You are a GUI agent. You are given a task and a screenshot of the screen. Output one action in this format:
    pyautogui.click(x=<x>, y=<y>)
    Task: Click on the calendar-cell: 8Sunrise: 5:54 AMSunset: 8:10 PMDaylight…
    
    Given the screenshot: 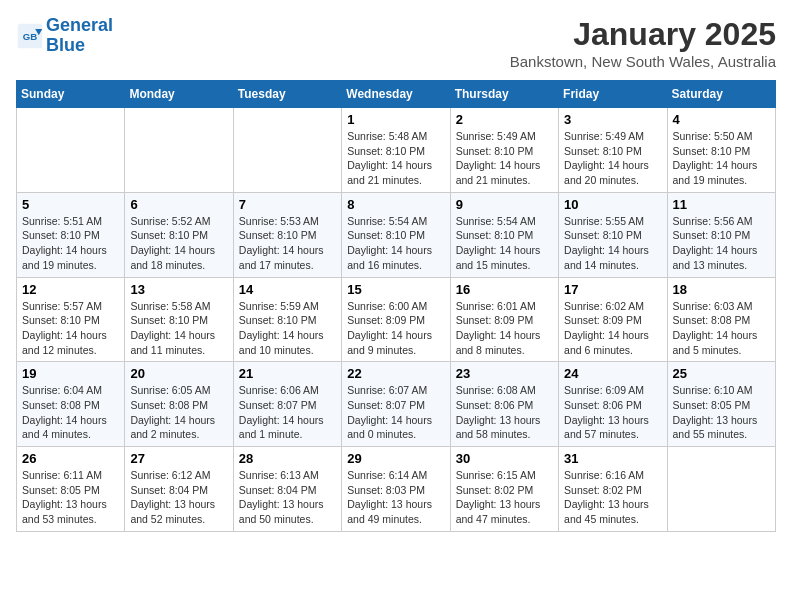 What is the action you would take?
    pyautogui.click(x=396, y=234)
    